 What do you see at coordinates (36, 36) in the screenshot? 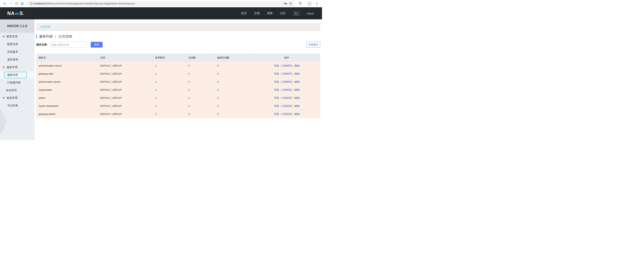
I see `title-accent-bar` at bounding box center [36, 36].